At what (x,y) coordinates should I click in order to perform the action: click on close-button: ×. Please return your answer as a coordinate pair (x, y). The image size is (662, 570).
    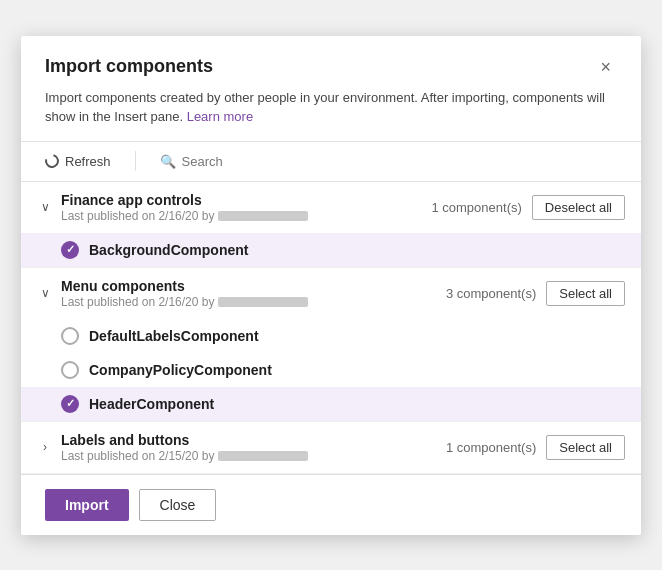
    Looking at the image, I should click on (606, 67).